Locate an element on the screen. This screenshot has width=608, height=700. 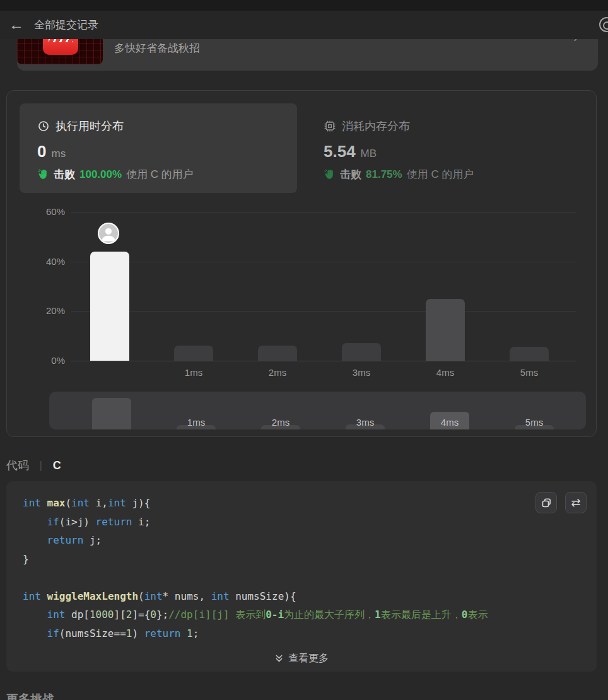
brush-mini-bar is located at coordinates (112, 414).